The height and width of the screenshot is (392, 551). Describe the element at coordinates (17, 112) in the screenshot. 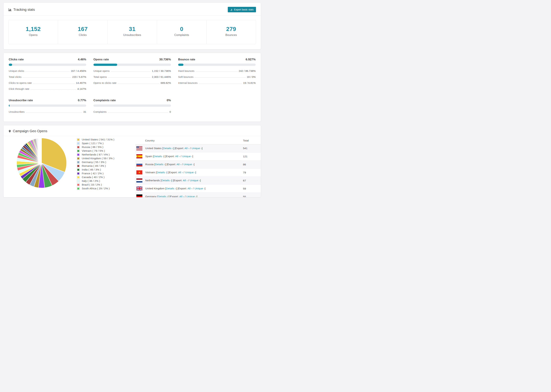

I see `rate-row-label: Unsubscribes` at that location.